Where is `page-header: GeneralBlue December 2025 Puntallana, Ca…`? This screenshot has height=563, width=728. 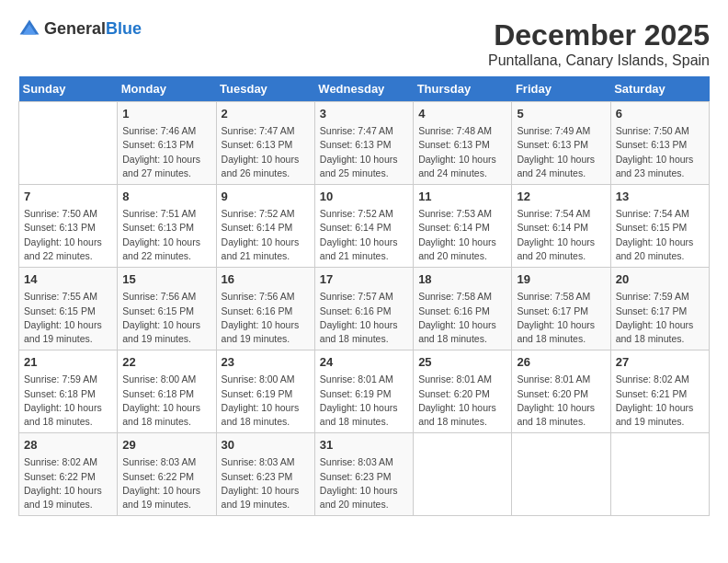
page-header: GeneralBlue December 2025 Puntallana, Ca… is located at coordinates (364, 44).